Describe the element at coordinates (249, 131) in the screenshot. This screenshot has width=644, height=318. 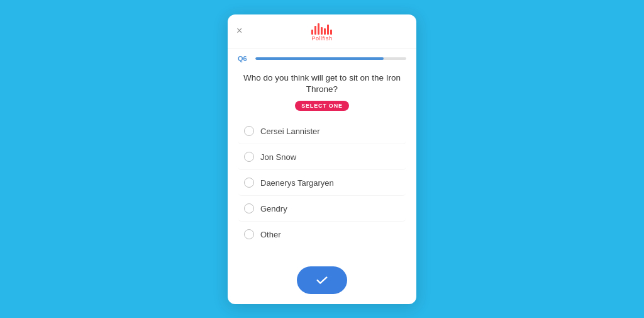
I see `radio-cersei` at that location.